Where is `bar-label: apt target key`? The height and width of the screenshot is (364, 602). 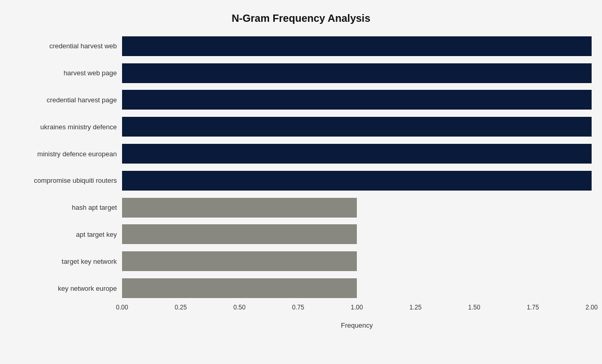 bar-label: apt target key is located at coordinates (66, 235).